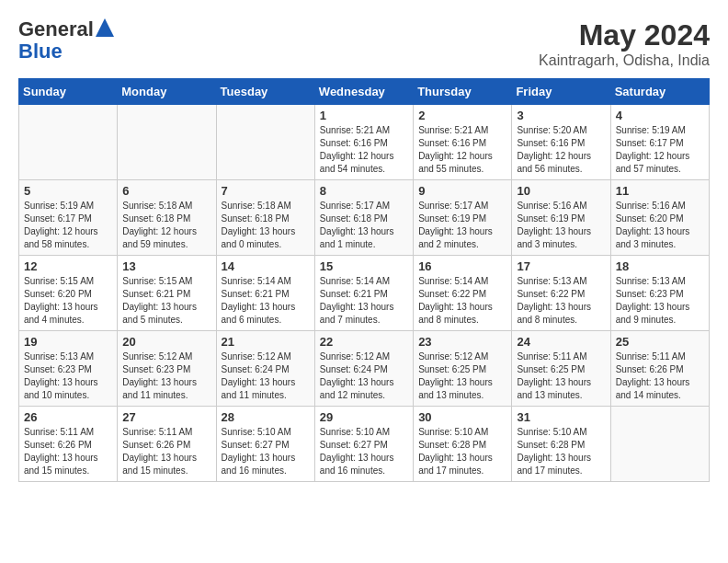  Describe the element at coordinates (266, 267) in the screenshot. I see `day-number: 14` at that location.